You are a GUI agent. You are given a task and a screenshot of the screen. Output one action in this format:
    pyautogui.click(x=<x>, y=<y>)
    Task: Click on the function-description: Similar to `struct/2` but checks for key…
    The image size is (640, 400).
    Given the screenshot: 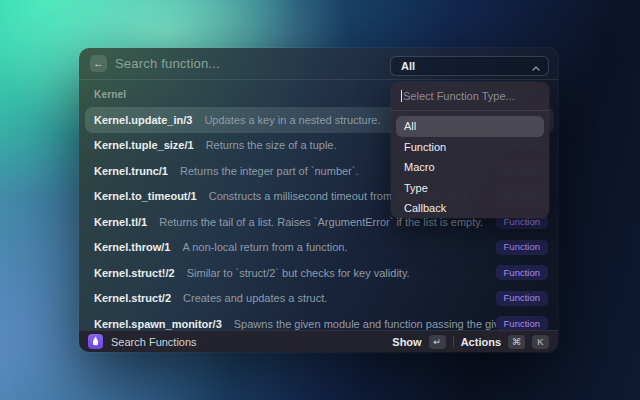 What is the action you would take?
    pyautogui.click(x=298, y=273)
    